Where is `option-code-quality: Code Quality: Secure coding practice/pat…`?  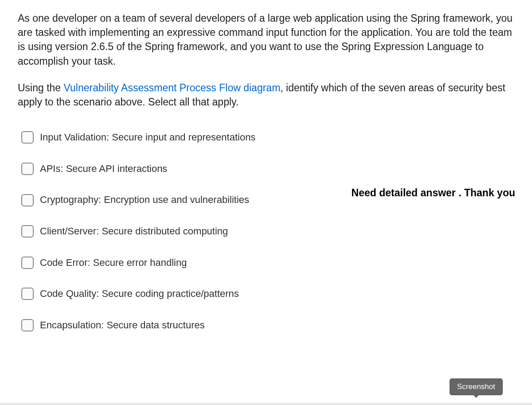 option-code-quality: Code Quality: Secure coding practice/pat… is located at coordinates (268, 294).